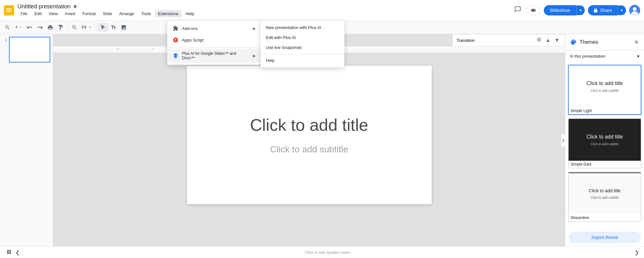 This screenshot has height=258, width=644. I want to click on plus-ai-icon, so click(176, 56).